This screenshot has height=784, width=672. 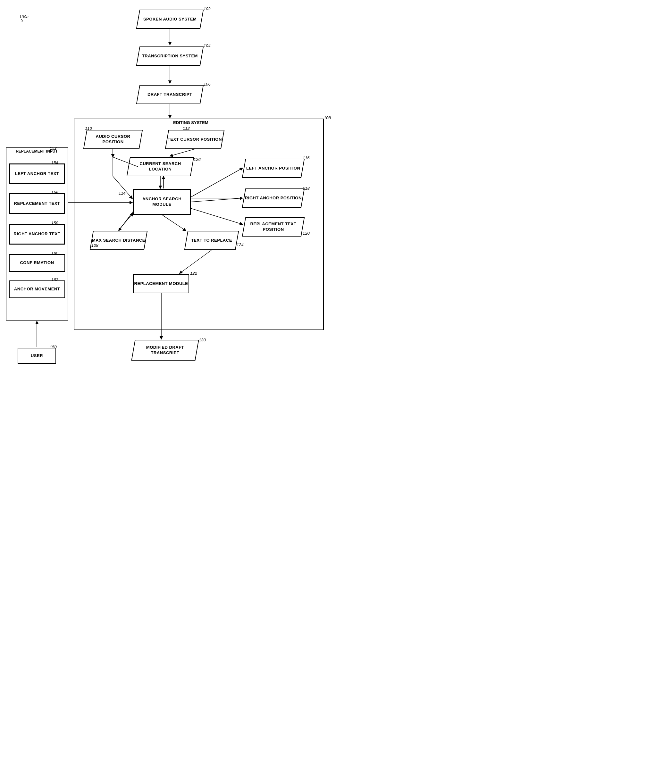 I want to click on anchor-search-label: ANCHOR SEARCH MODULE, so click(x=162, y=202).